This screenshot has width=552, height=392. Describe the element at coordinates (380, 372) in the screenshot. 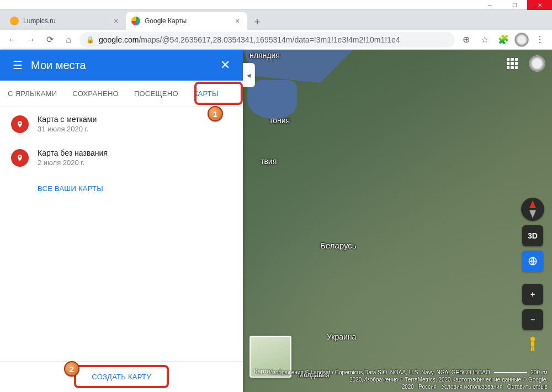

I see `attr-line1: Изображения © Landsat / Copernicus,Data …` at that location.